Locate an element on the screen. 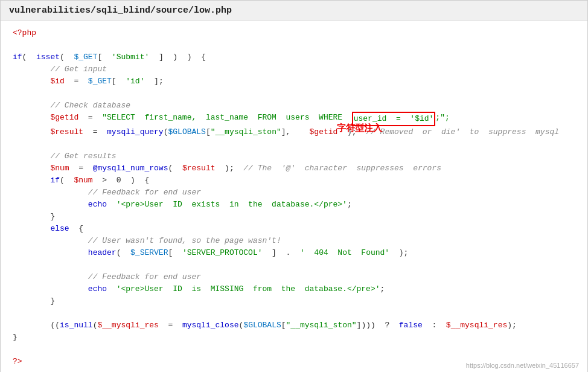 The width and height of the screenshot is (588, 372). code-line: else { is located at coordinates (294, 229).